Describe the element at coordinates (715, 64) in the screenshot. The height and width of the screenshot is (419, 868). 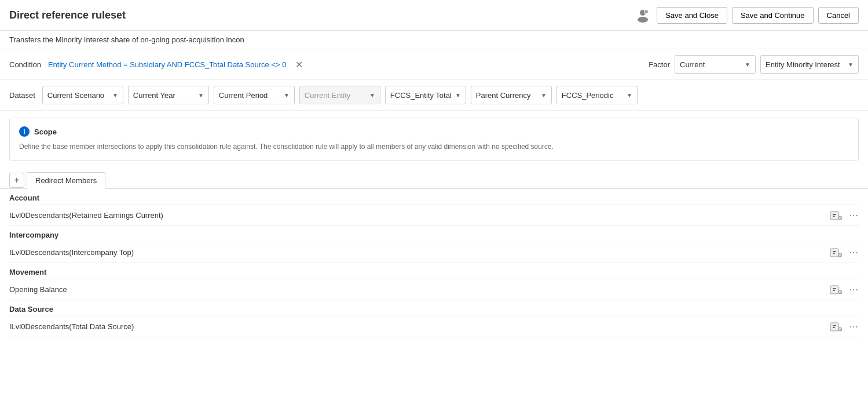
I see `factor-dropdown-current: Current ▼` at that location.